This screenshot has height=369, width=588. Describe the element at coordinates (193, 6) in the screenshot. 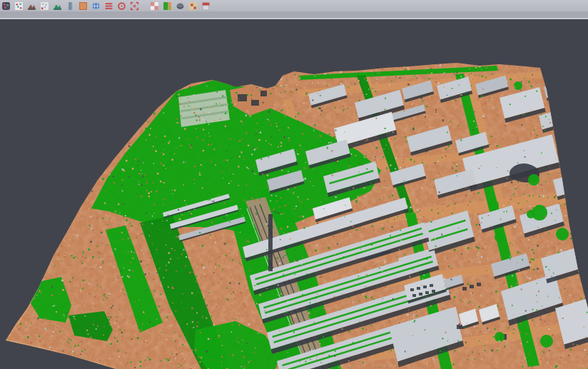

I see `validation-icon` at that location.